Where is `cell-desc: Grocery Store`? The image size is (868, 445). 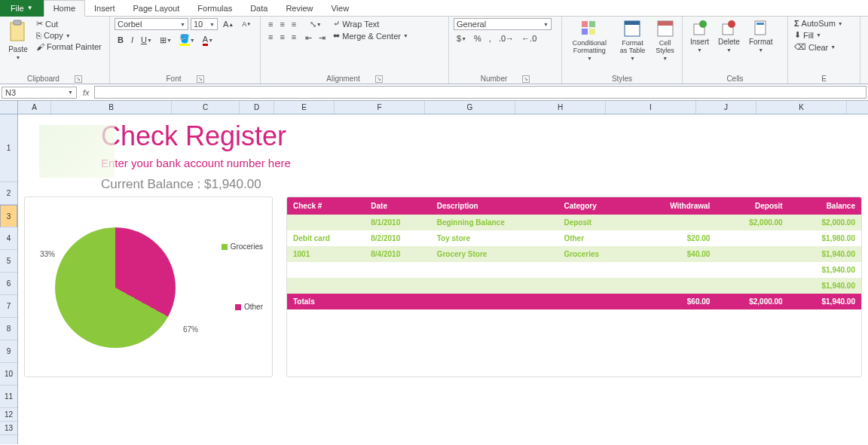 cell-desc: Grocery Store is located at coordinates (494, 255).